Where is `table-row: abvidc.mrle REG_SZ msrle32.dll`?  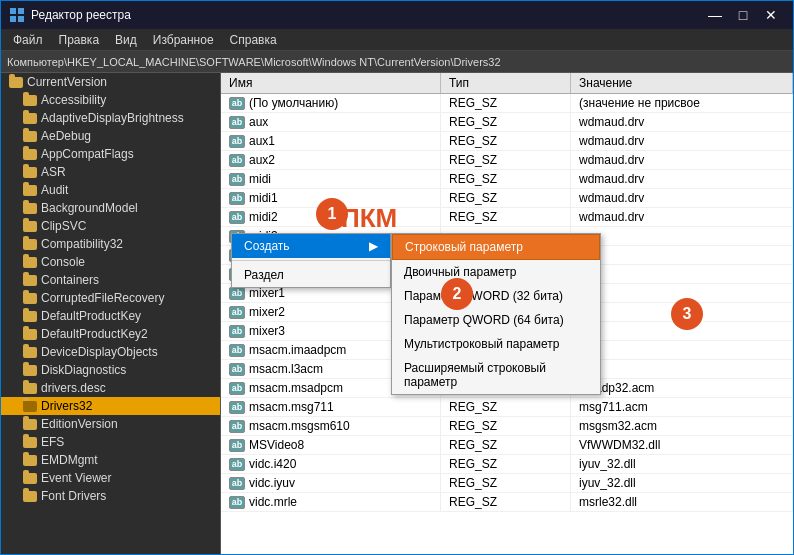
table-row: abvidc.mrle REG_SZ msrle32.dll is located at coordinates (507, 502).